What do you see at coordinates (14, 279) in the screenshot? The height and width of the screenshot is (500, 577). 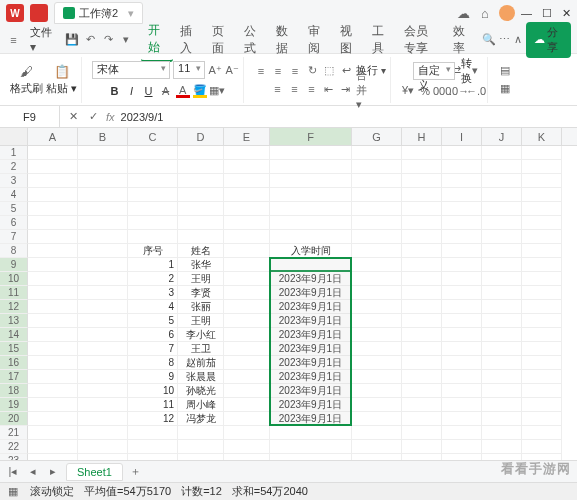 I see `row-header: 10` at bounding box center [14, 279].